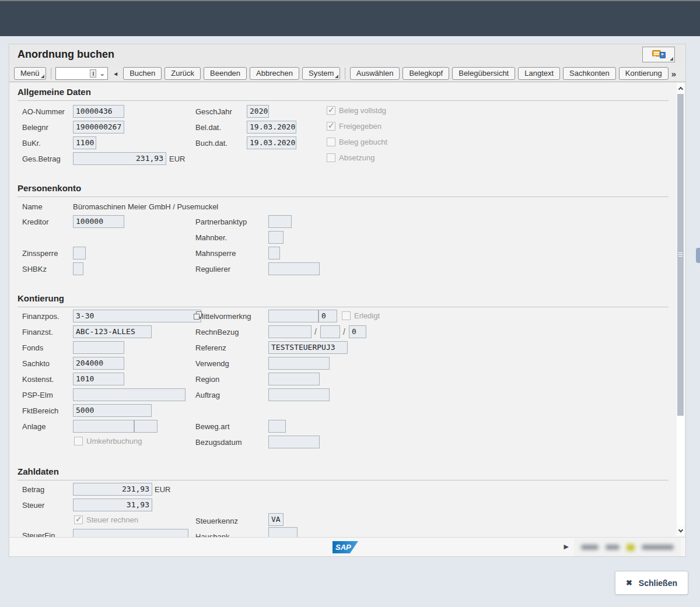  Describe the element at coordinates (680, 255) in the screenshot. I see `scrollbar-grip-icon` at that location.